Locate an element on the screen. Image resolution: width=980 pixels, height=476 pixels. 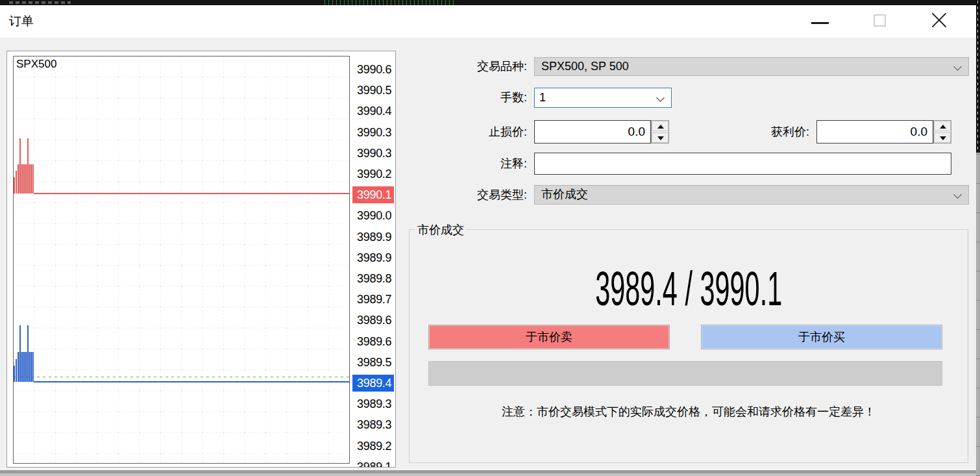
price-scale-row: 3990.5 is located at coordinates (373, 90).